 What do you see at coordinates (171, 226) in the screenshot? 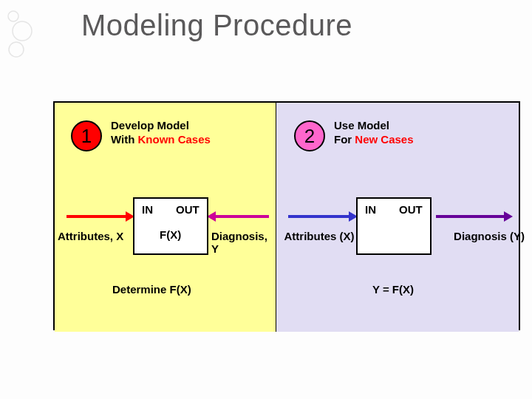
I see `model-box-left: IN OUT F(X)` at bounding box center [171, 226].